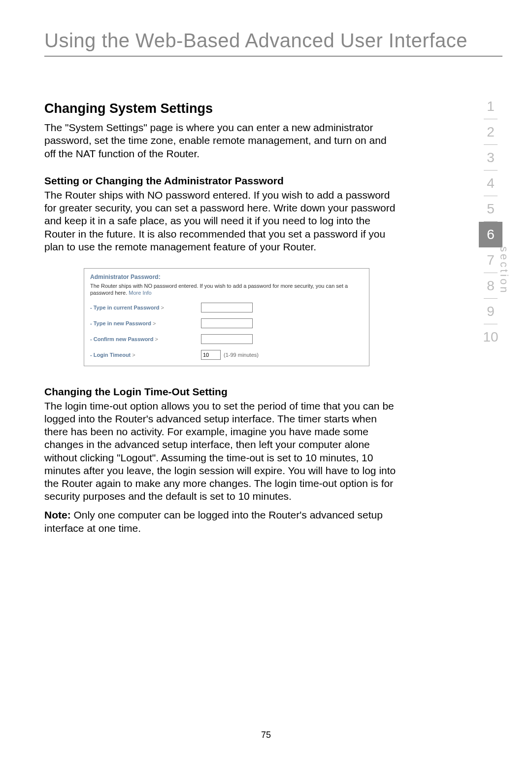  What do you see at coordinates (146, 308) in the screenshot?
I see `current-password-label: - Type in current Password >` at bounding box center [146, 308].